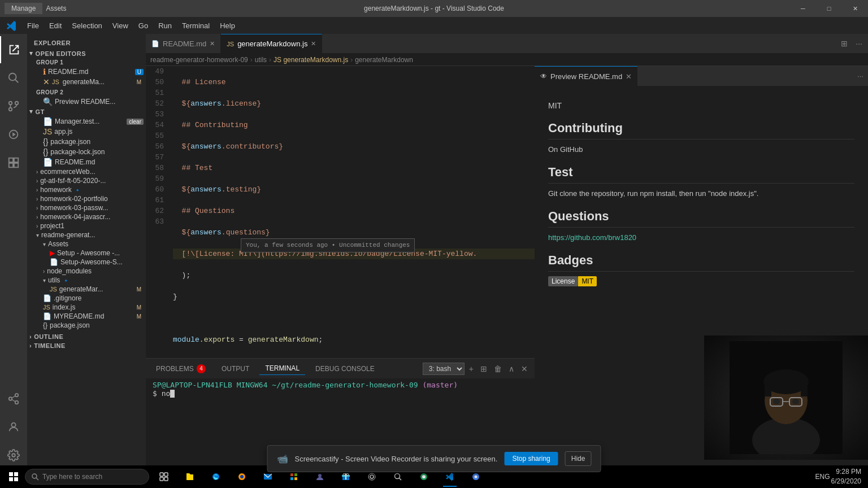 Image resolution: width=868 pixels, height=488 pixels. What do you see at coordinates (701, 130) in the screenshot?
I see `preview-contributing-heading: Contributing` at bounding box center [701, 130].